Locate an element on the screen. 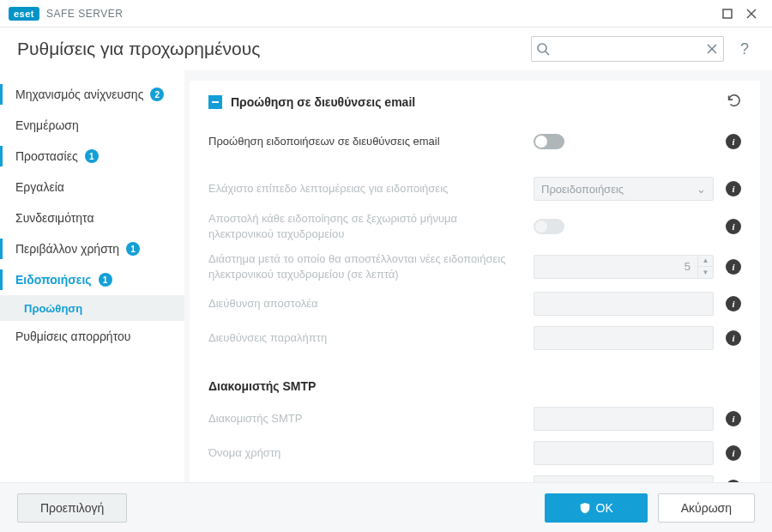 This screenshot has height=532, width=772. sidebar-item-label: Συνδεσιμότητα is located at coordinates (55, 218).